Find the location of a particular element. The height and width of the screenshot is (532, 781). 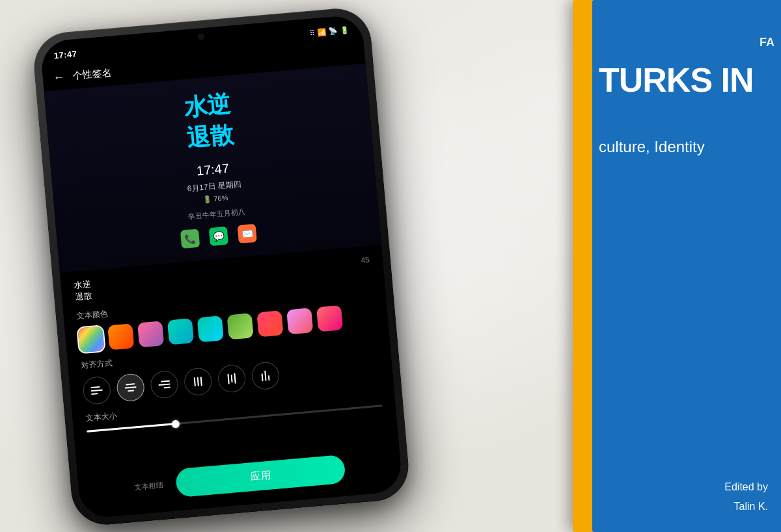

book-edited-by: Edited by is located at coordinates (746, 487).